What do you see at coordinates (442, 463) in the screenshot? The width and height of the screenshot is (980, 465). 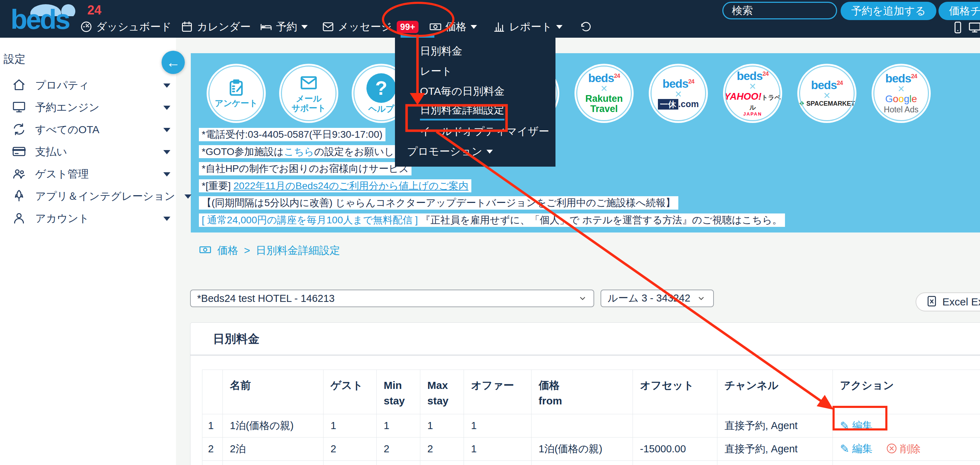 I see `cell-max-stay: 3` at bounding box center [442, 463].